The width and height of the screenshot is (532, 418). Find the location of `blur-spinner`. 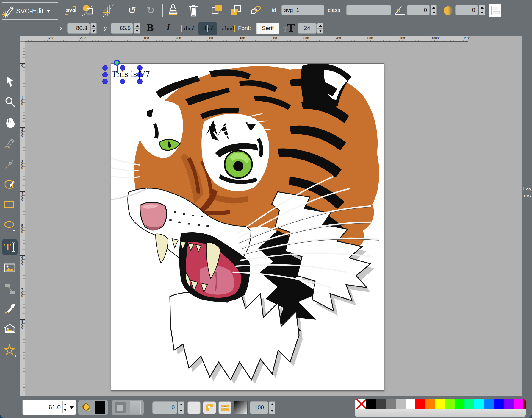

blur-spinner is located at coordinates (482, 10).